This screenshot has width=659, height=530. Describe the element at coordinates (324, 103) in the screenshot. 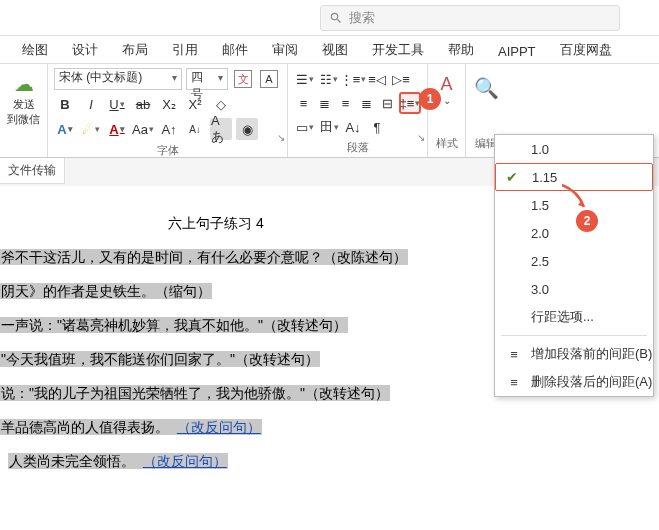

I see `align-center-button: ≣` at that location.